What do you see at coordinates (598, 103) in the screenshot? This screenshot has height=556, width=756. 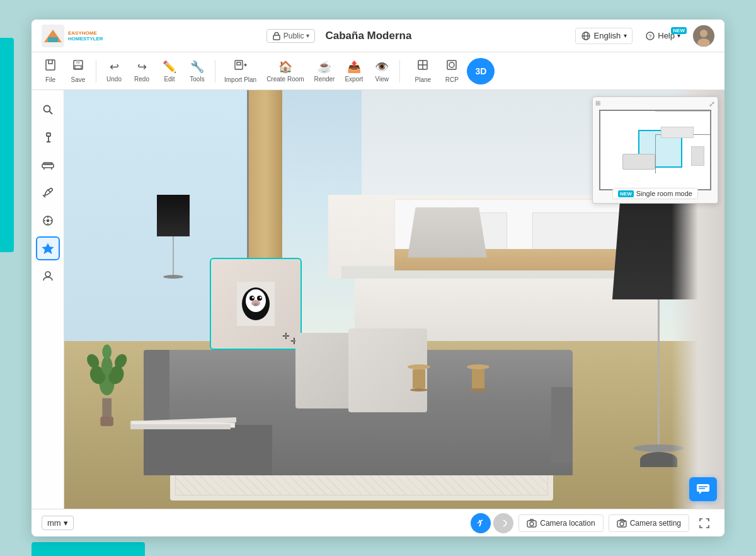 I see `minimap-info-icon: ⊞` at bounding box center [598, 103].